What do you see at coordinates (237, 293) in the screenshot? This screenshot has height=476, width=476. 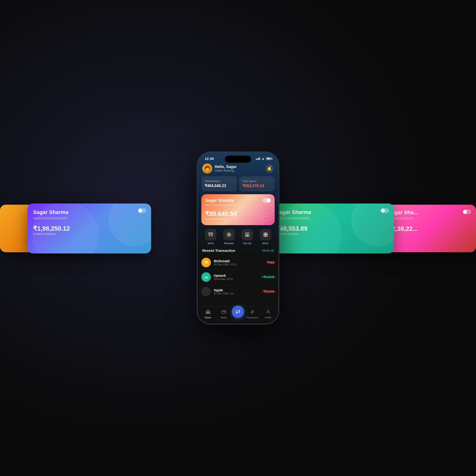 I see `apple-date: 01 Dec 2024, 16...` at bounding box center [237, 293].